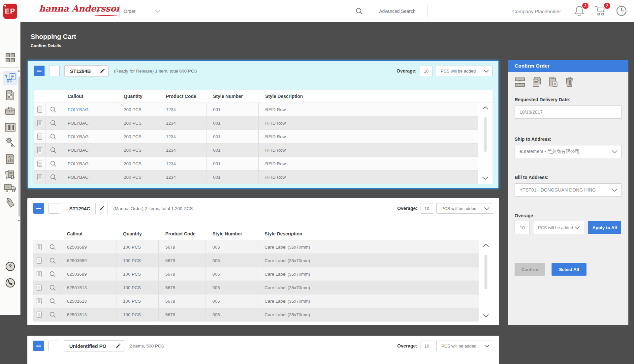 This screenshot has width=634, height=364. Describe the element at coordinates (53, 37) in the screenshot. I see `page-title: Shopping Cart` at that location.